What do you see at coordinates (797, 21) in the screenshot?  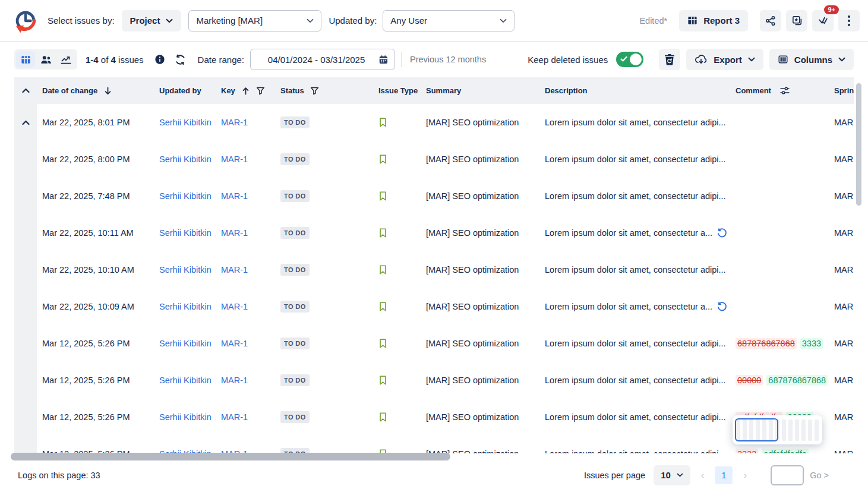 I see `saved-reports-button` at bounding box center [797, 21].